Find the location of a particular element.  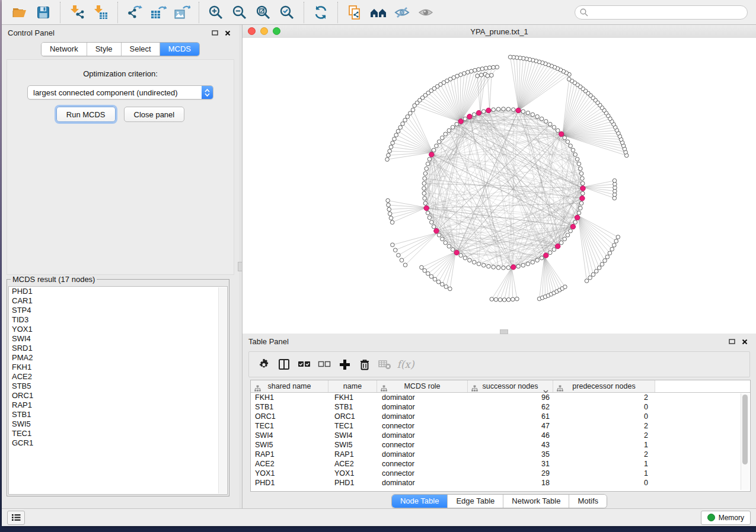

apply-layout-icon is located at coordinates (321, 12).